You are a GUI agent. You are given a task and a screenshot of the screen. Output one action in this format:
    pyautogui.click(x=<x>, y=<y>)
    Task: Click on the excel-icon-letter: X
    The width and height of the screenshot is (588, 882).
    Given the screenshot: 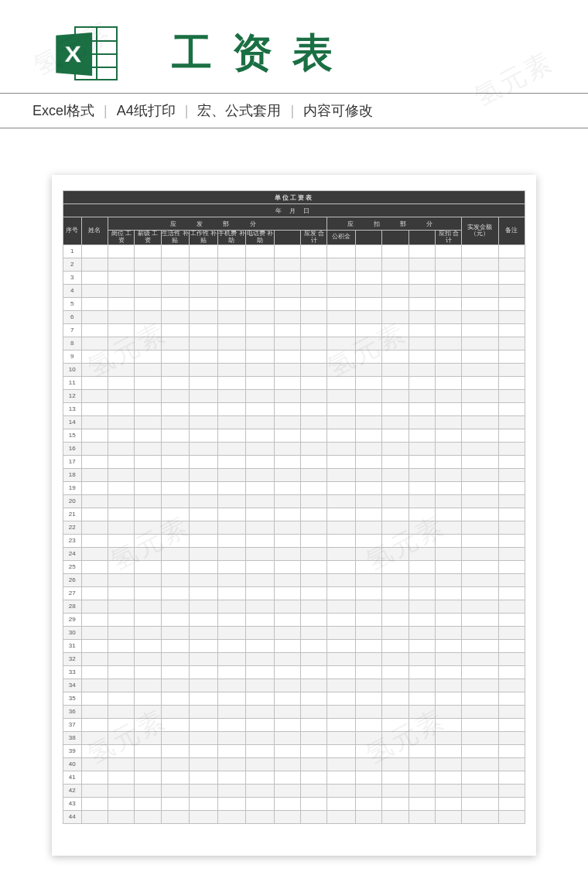 What is the action you would take?
    pyautogui.click(x=73, y=54)
    